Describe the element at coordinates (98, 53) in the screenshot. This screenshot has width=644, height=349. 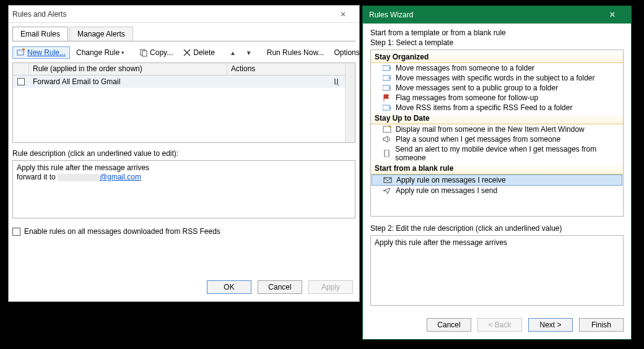
I see `change-rule-label: Change Rule` at that location.